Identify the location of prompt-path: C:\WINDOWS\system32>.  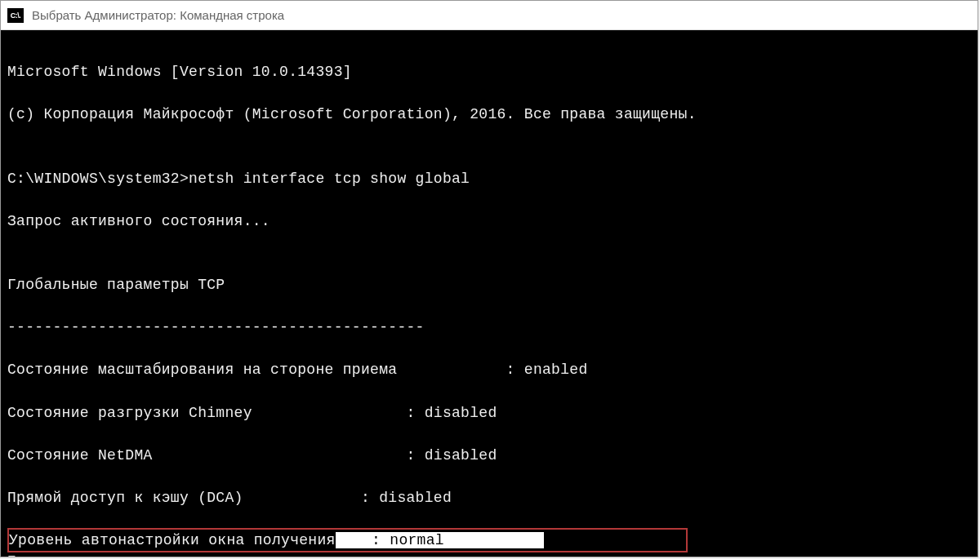
(98, 179).